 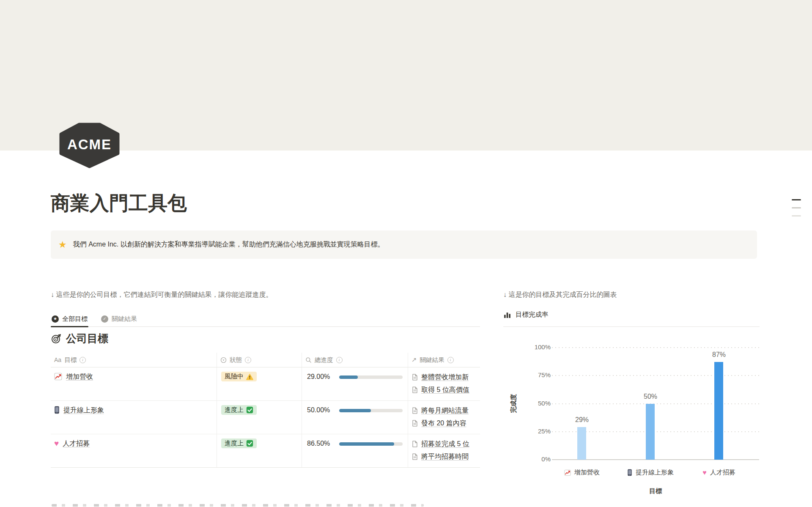 What do you see at coordinates (259, 360) in the screenshot?
I see `column-header-status: 狀態` at bounding box center [259, 360].